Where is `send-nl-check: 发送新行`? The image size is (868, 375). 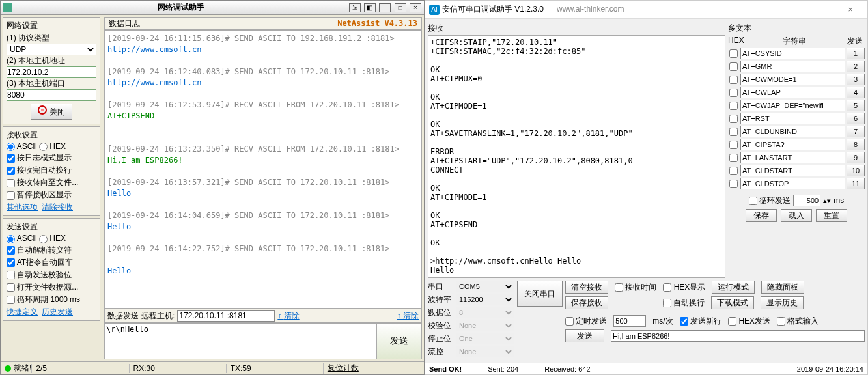 send-nl-check: 发送新行 is located at coordinates (701, 322).